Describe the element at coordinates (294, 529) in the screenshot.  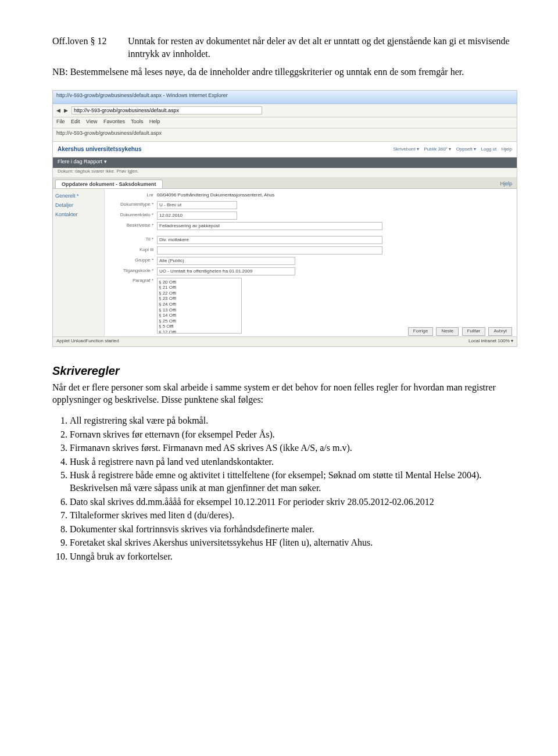
I see `rule-item: Dokumenter skal fortrinnsvis skrives via…` at that location.